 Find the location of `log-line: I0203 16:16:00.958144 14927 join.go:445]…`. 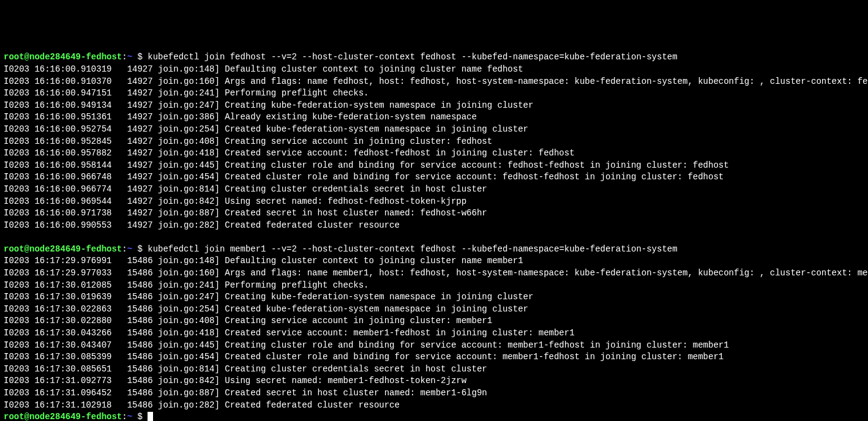

log-line: I0203 16:16:00.958144 14927 join.go:445]… is located at coordinates (366, 165).